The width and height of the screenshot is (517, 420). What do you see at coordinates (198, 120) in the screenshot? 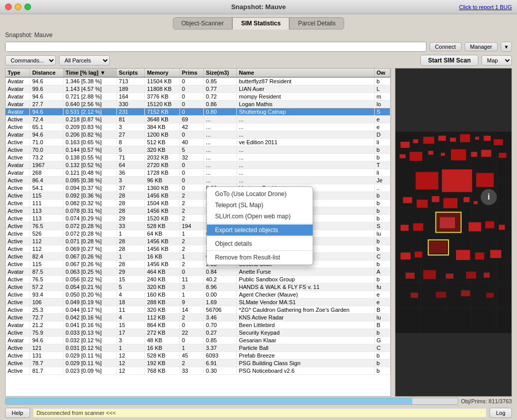
I see `table-row: Active72.40.218 [0.87 %]813648 KB69.....…` at bounding box center [198, 120].